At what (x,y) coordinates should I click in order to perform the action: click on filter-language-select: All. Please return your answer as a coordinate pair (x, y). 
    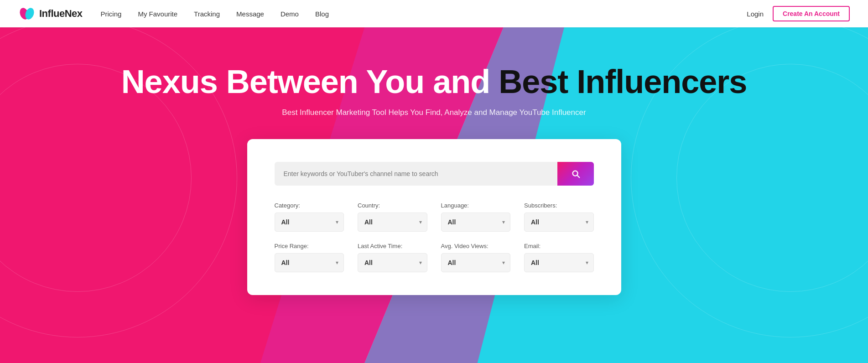
    Looking at the image, I should click on (476, 222).